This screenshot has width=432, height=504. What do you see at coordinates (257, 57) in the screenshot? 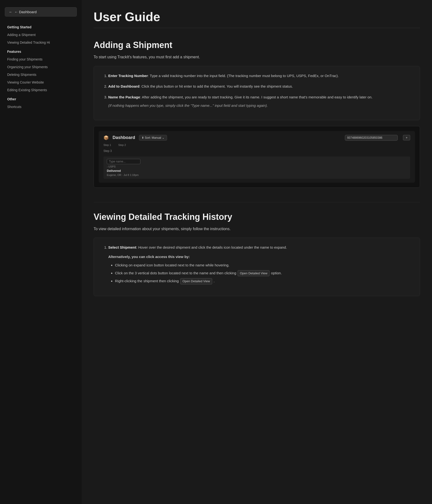
I see `section-desc-adding: To start using TrackIt's features, you m…` at bounding box center [257, 57].